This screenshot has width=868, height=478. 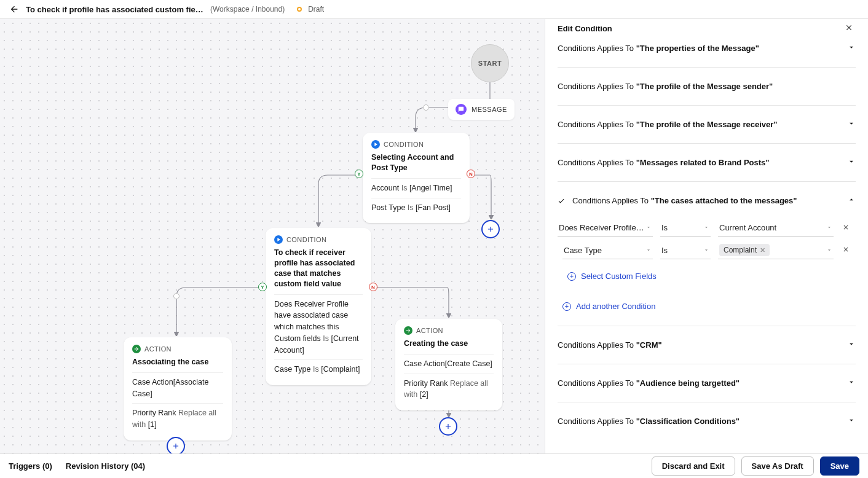 What do you see at coordinates (707, 345) in the screenshot?
I see `condition-section: Conditions Applies To "CRM"` at bounding box center [707, 345].